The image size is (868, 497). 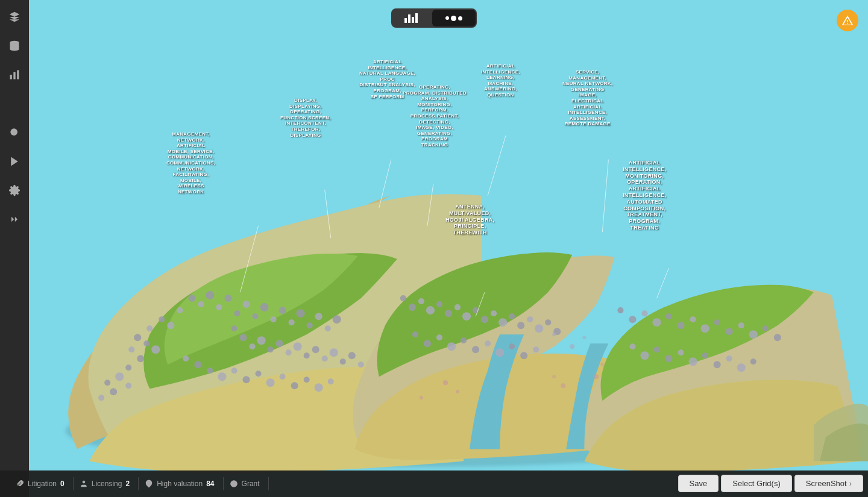 I want to click on status-high-valuation: High valuation 84, so click(x=181, y=484).